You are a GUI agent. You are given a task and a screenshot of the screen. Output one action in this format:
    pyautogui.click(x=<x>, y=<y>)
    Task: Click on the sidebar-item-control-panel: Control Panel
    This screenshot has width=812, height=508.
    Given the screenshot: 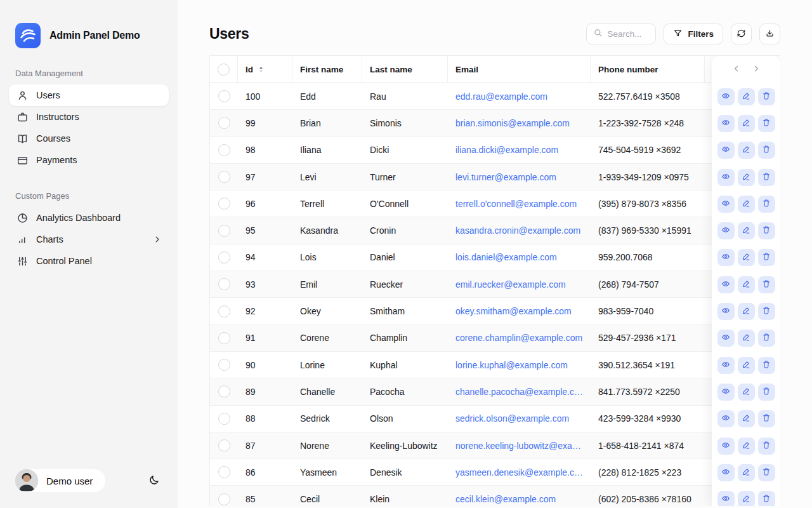 What is the action you would take?
    pyautogui.click(x=89, y=261)
    